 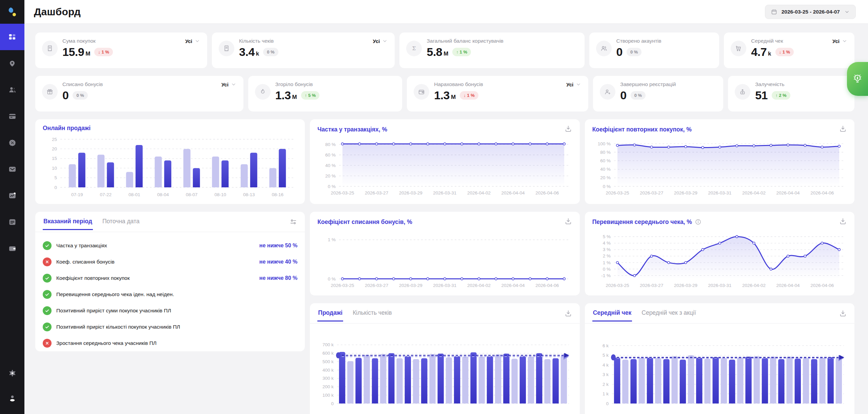 What do you see at coordinates (12, 143) in the screenshot?
I see `sidebar-item-promotions` at bounding box center [12, 143].